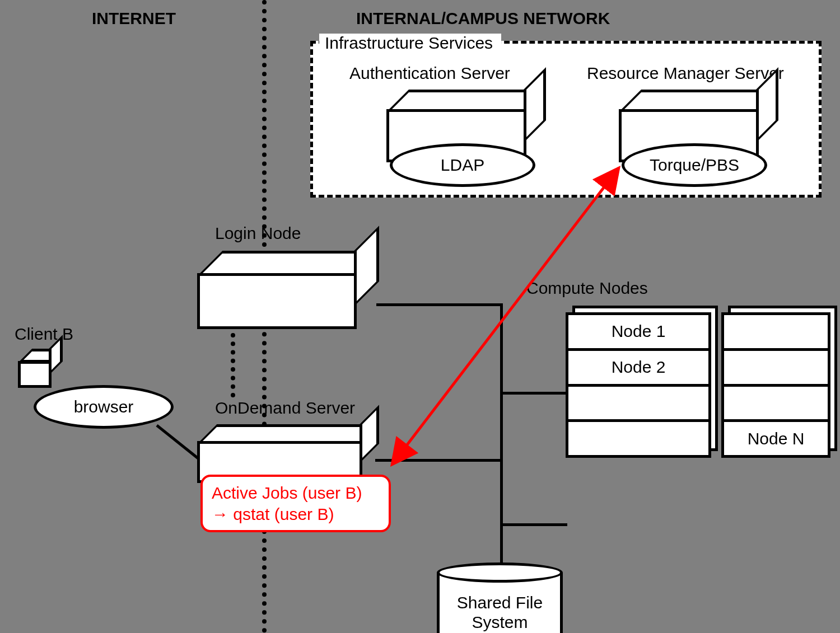 The image size is (840, 633). Describe the element at coordinates (534, 393) in the screenshot. I see `conn-bus-compute` at that location.